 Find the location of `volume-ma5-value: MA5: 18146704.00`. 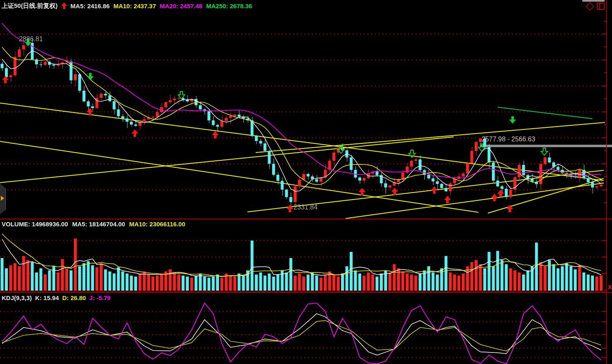

volume-ma5-value: MA5: 18146704.00 is located at coordinates (99, 224).